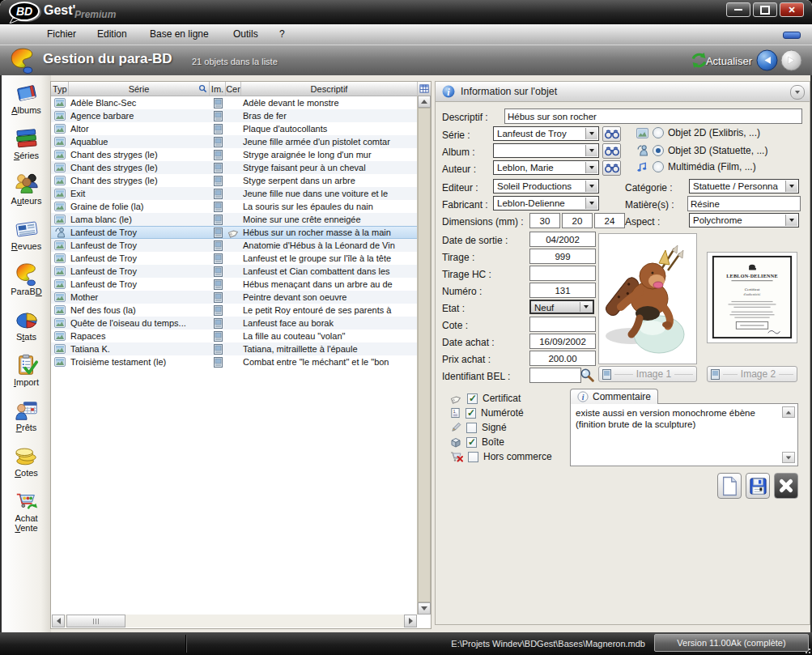 This screenshot has height=655, width=812. Describe the element at coordinates (555, 376) in the screenshot. I see `identifiant-bel-input` at that location.